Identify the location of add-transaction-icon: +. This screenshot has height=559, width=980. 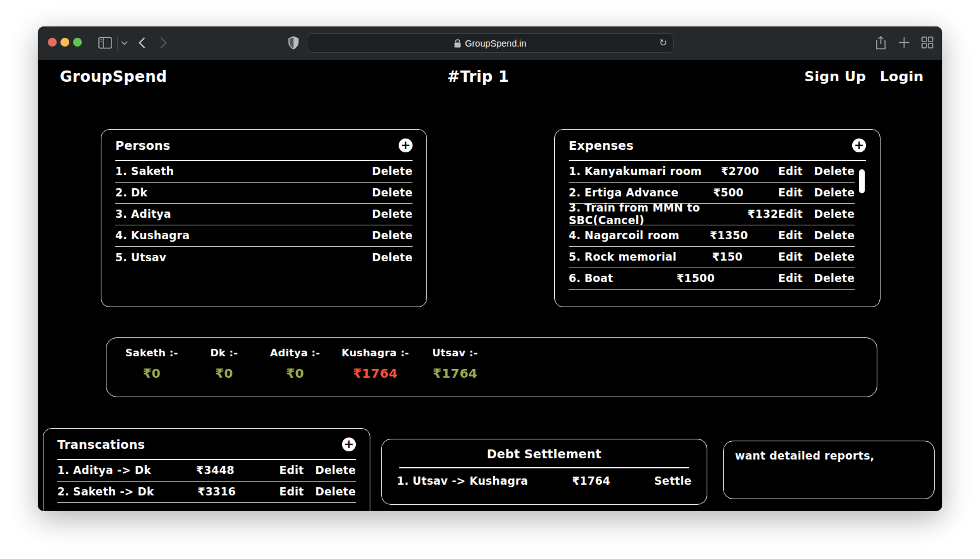
(349, 444).